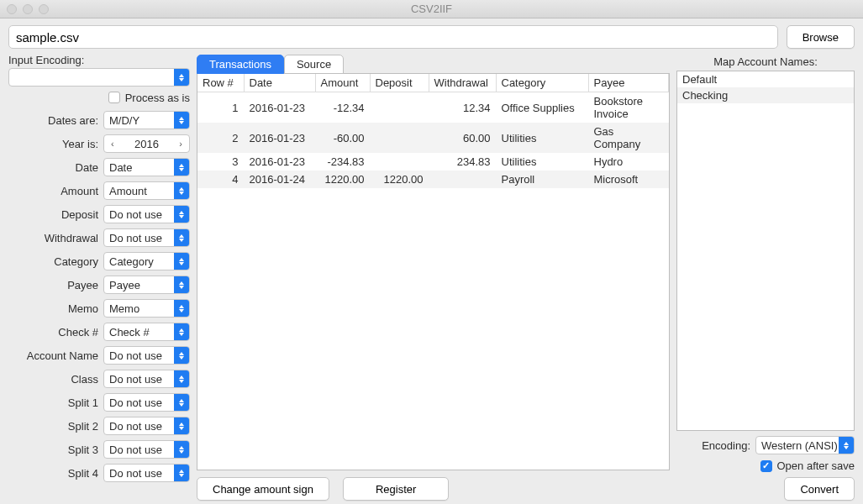 The image size is (863, 504). Describe the element at coordinates (726, 445) in the screenshot. I see `output-encoding-label: Encoding:` at that location.